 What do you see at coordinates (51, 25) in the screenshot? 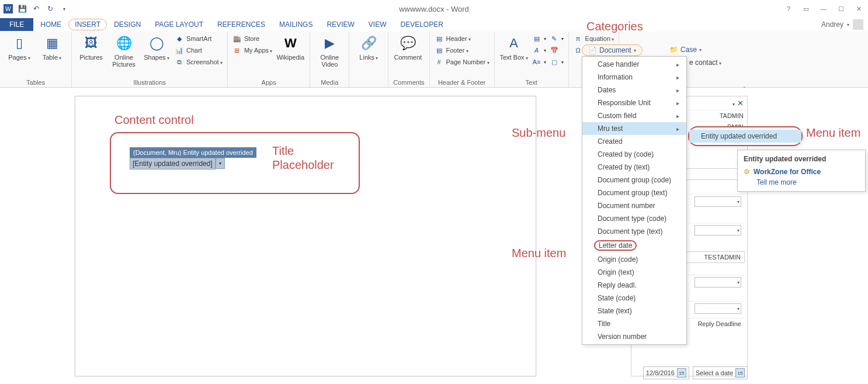
I see `tab-home: HOME` at bounding box center [51, 25].